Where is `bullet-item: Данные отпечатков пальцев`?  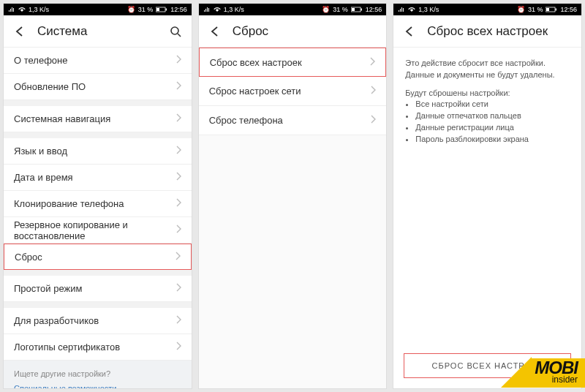
bullet-item: Данные отпечатков пальцев is located at coordinates (493, 116).